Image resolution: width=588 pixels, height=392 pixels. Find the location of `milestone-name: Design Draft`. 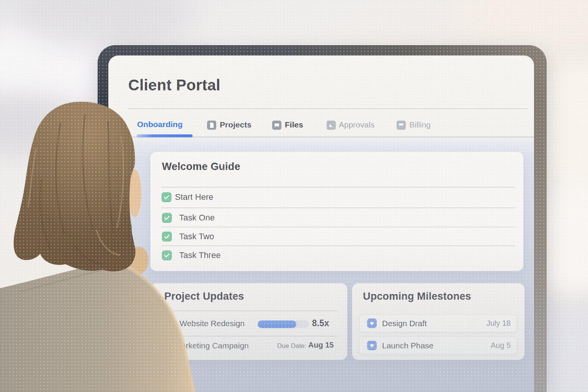

milestone-name: Design Draft is located at coordinates (404, 323).